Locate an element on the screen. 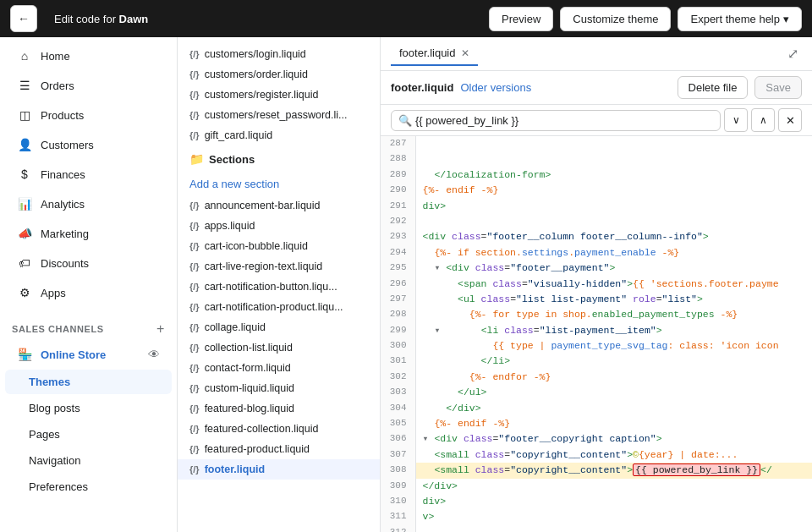  code-line: 289 </localization-form> is located at coordinates (596, 175).